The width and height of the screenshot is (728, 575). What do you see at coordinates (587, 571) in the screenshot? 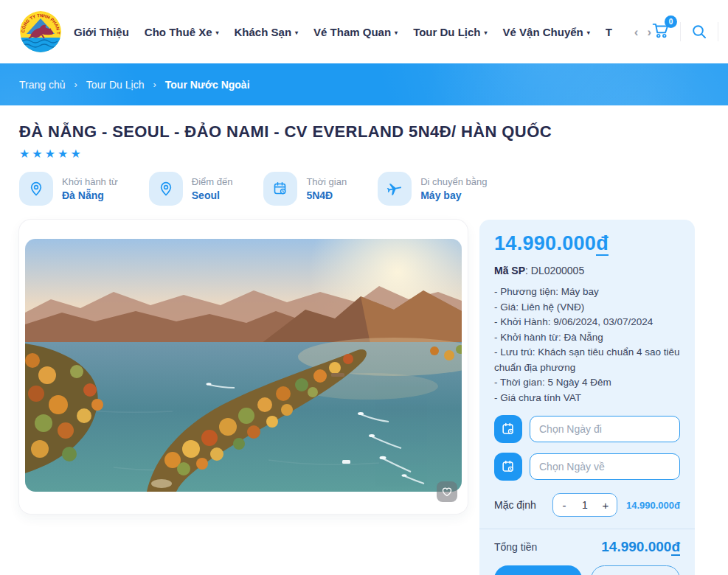
I see `action-buttons: Đặt ngay Liên hệ tư vấn` at bounding box center [587, 571].